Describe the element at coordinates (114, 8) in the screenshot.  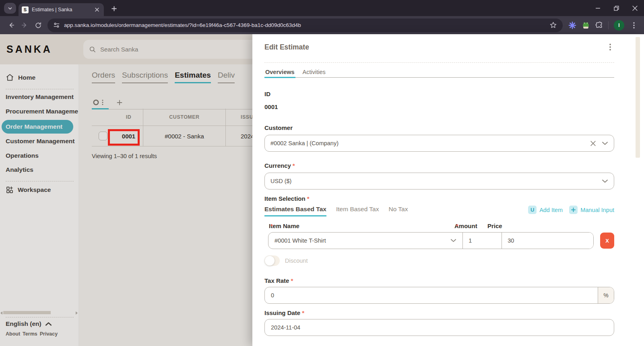
I see `new-tab-button` at that location.